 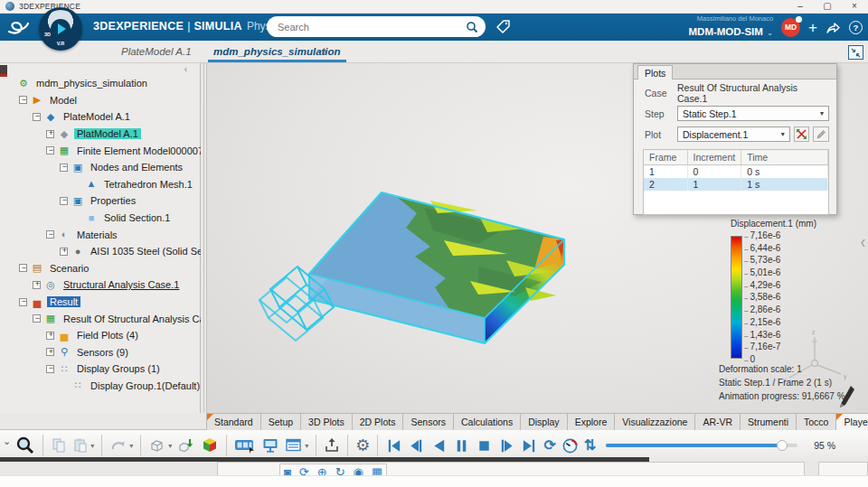 What do you see at coordinates (827, 7) in the screenshot?
I see `maximize-button: ▢` at bounding box center [827, 7].